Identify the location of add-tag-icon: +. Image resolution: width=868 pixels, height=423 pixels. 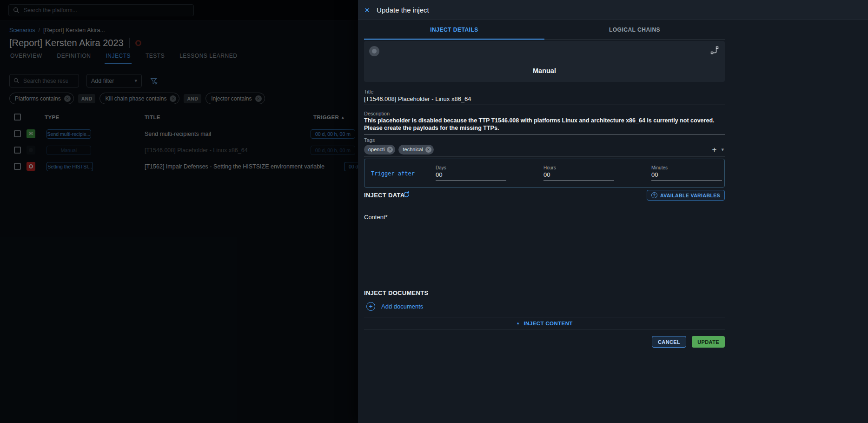
(715, 150).